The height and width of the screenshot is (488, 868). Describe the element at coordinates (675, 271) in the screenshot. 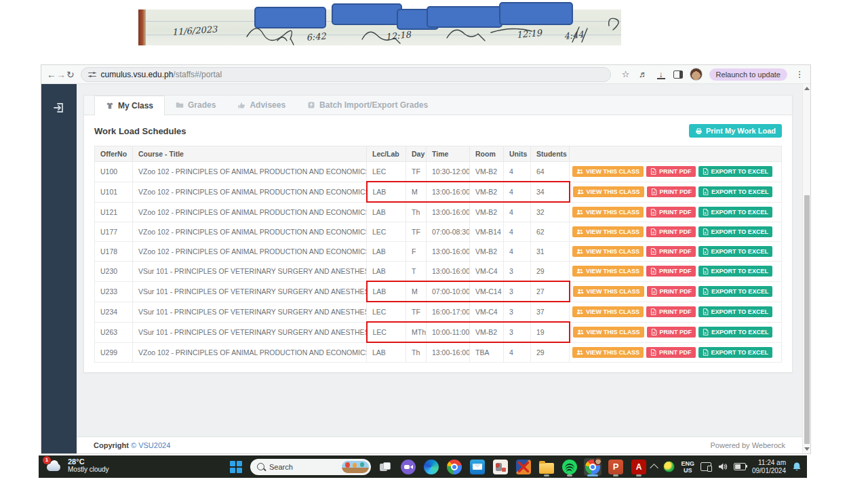

I see `button-label: PRINT PDF` at that location.